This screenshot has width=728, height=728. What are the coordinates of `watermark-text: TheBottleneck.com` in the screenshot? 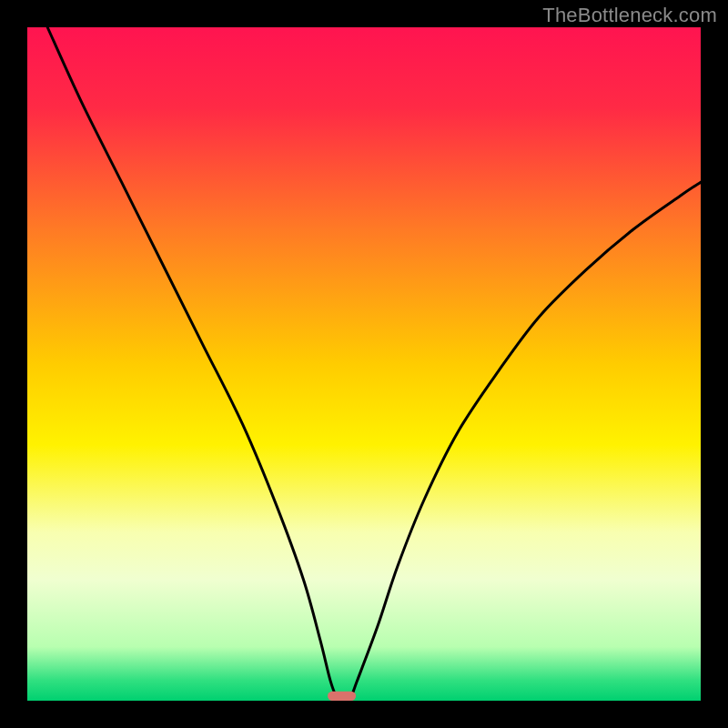 It's located at (630, 15).